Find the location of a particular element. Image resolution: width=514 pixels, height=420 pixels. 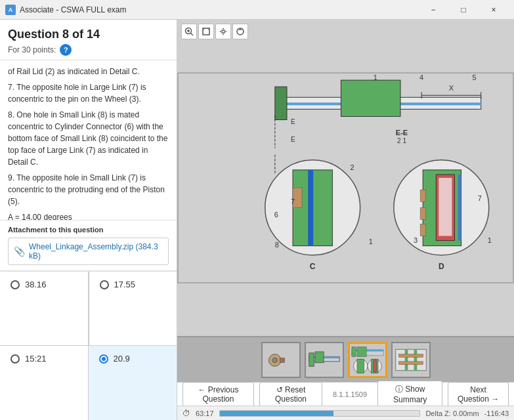

window-controls: − □ × is located at coordinates (463, 10).